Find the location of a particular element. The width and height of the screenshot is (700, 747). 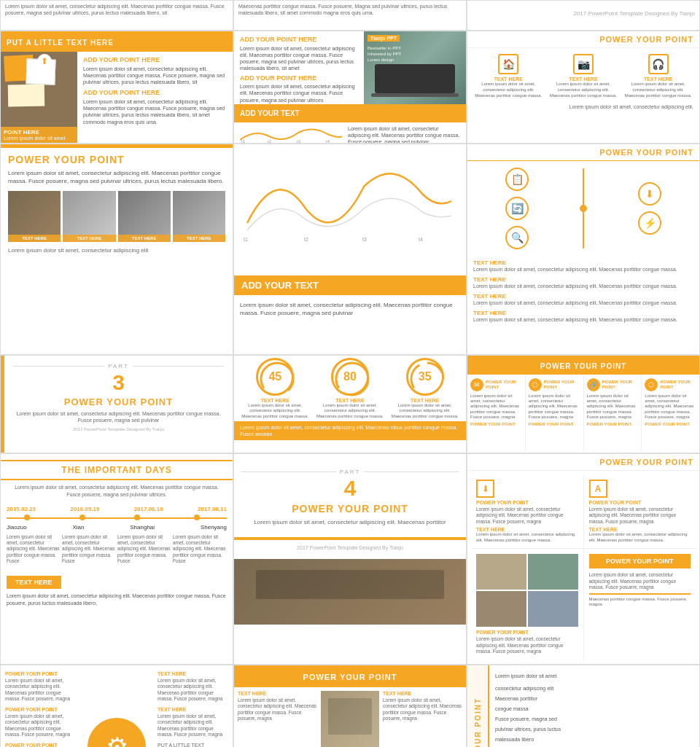

slide-l-item2-label: TEXT HERE is located at coordinates (640, 529).